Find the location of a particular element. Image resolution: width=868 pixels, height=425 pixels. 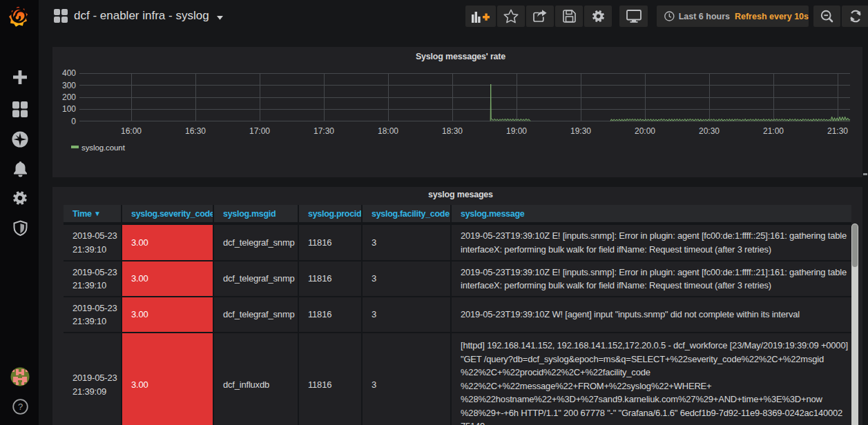

svg-text: syslog.count is located at coordinates (104, 148).